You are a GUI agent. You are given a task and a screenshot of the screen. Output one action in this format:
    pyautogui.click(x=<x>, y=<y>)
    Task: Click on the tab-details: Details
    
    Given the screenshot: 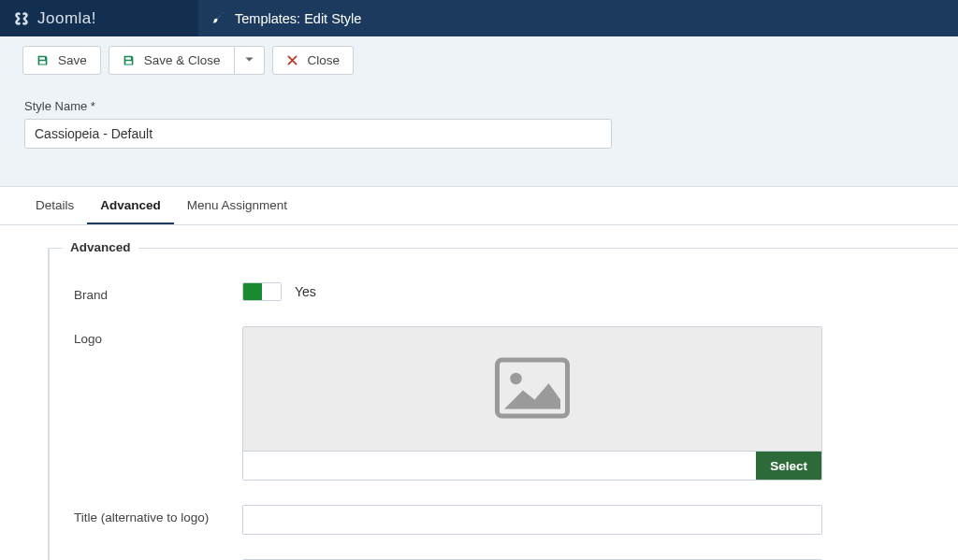 What is the action you would take?
    pyautogui.click(x=54, y=206)
    